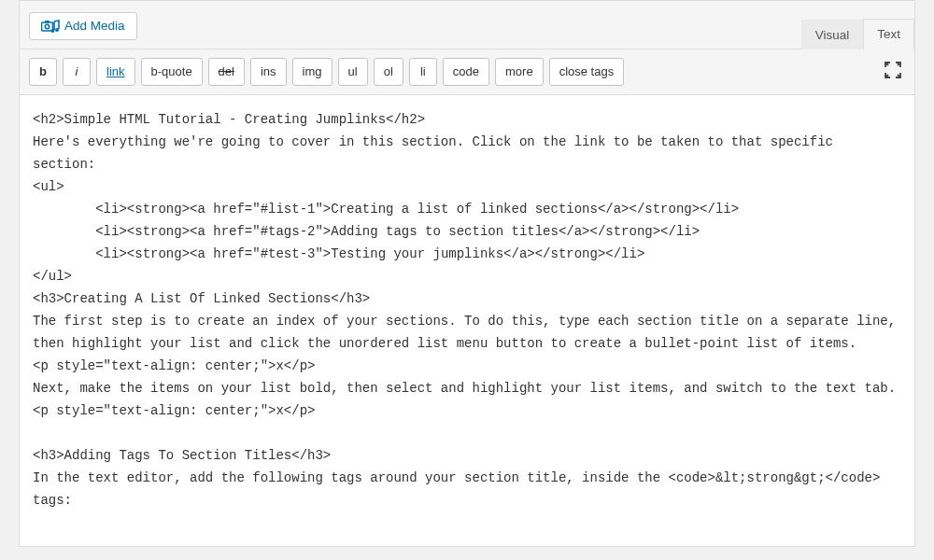 This screenshot has width=934, height=560. Describe the element at coordinates (226, 72) in the screenshot. I see `qt-del-button: del` at that location.